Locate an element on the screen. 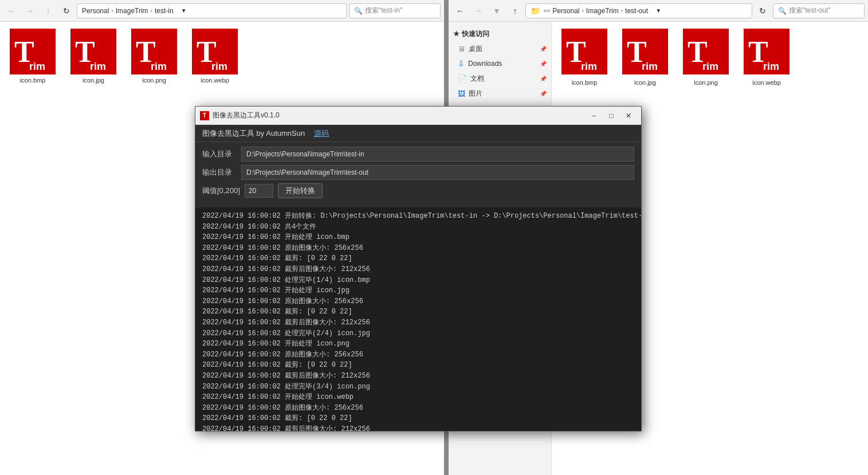  menu-source-link: 源码 is located at coordinates (321, 134).